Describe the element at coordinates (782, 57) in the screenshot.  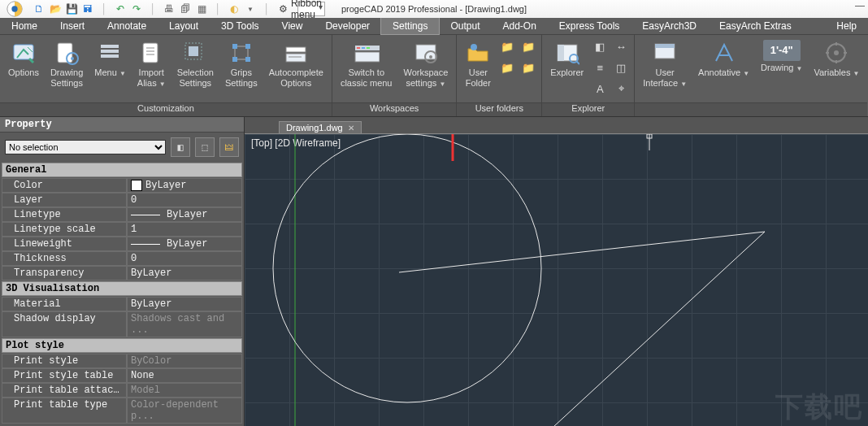
I see `drawing-scale-button: 1'-4"Drawing ▼` at that location.